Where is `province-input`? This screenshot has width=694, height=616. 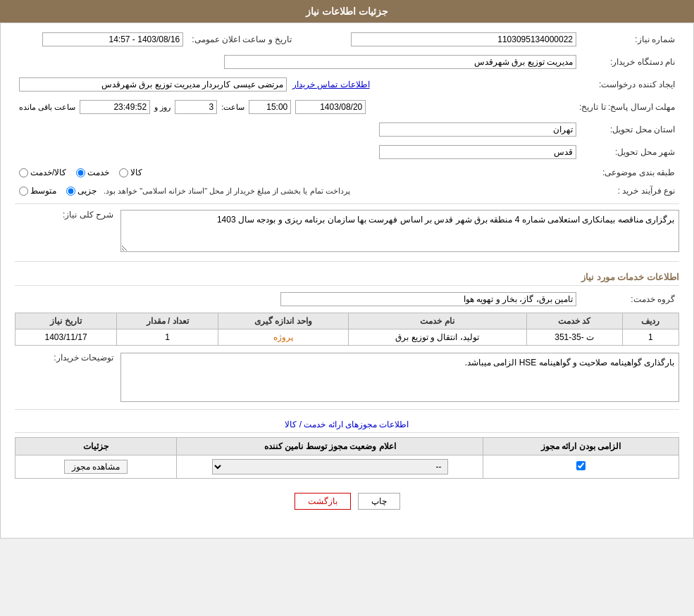
province-input is located at coordinates (478, 130).